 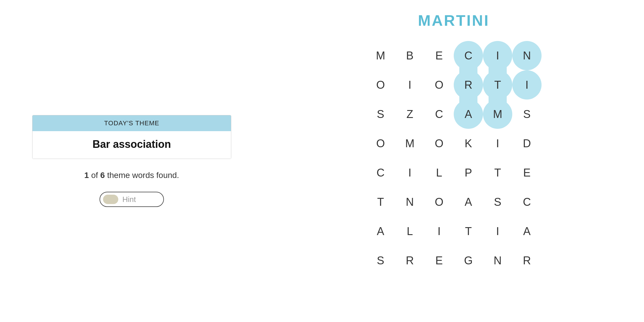 I want to click on grid-cell: K, so click(x=468, y=143).